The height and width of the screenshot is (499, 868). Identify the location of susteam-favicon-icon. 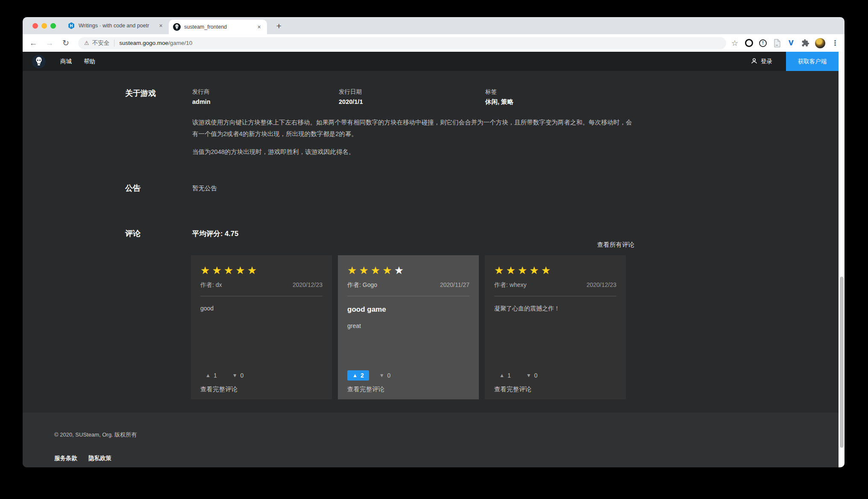
(177, 27).